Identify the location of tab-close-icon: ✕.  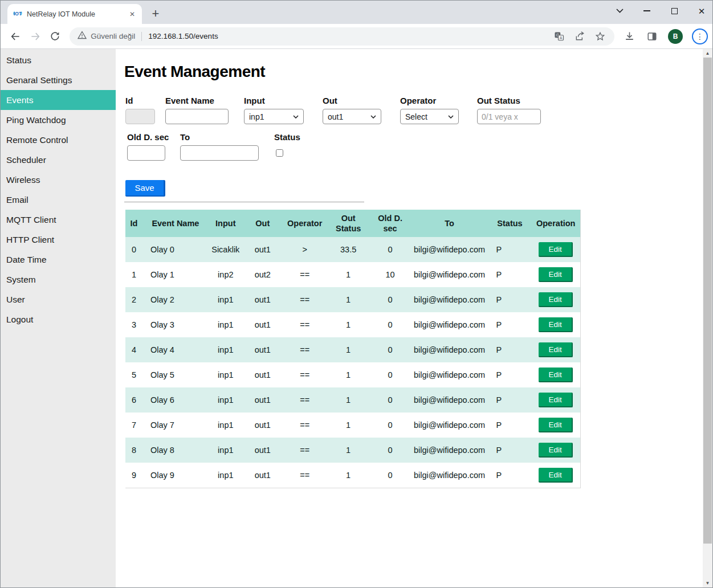
(132, 14).